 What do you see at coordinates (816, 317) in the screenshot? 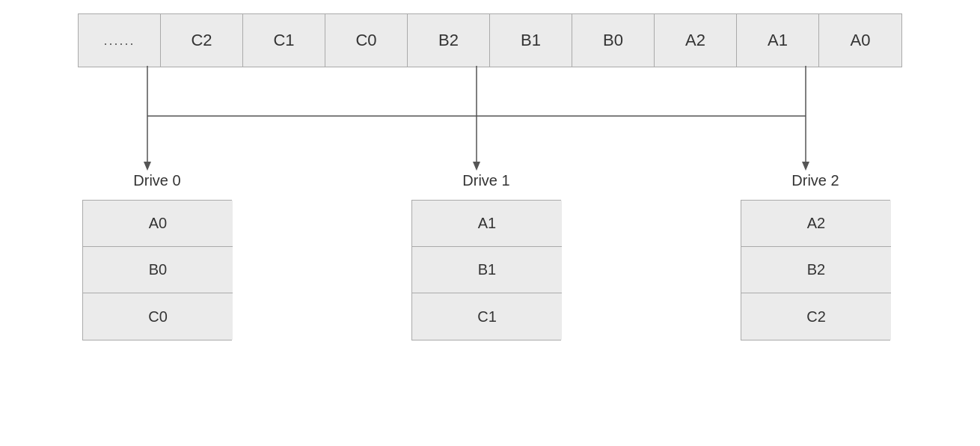
I see `drive-2-cell-2: C2` at bounding box center [816, 317].